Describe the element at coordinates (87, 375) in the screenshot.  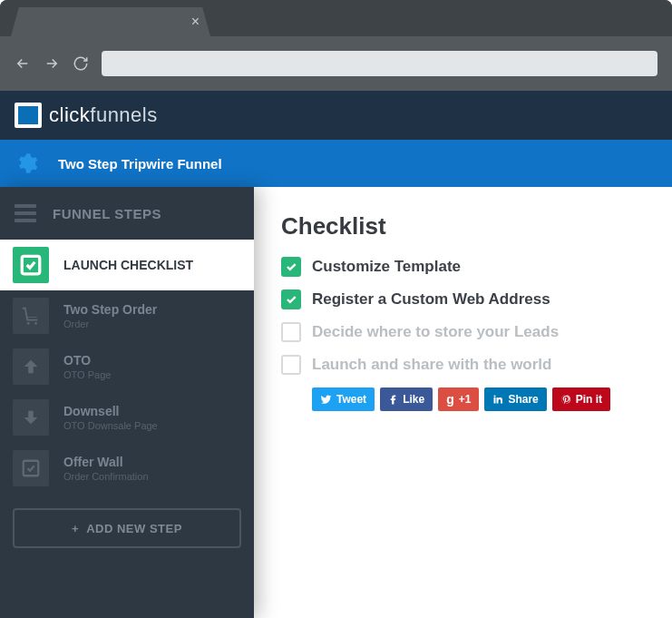
I see `sidebar-item-sub: OTO Page` at that location.